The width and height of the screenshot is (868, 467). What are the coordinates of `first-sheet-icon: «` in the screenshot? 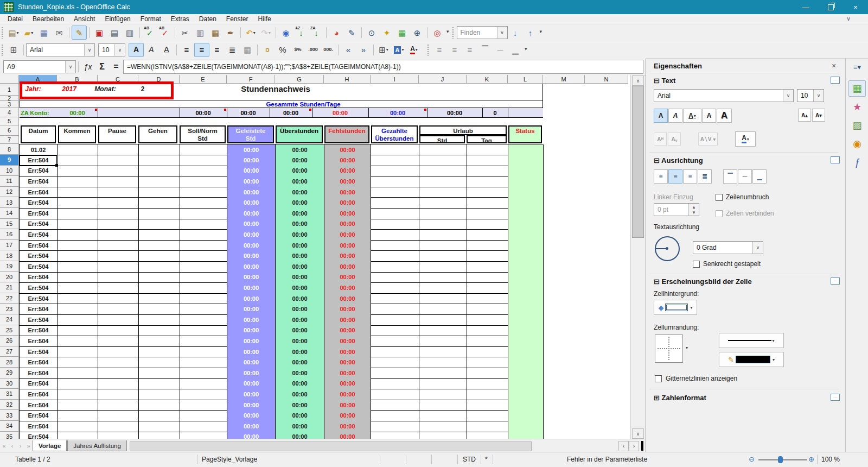 It's located at (4, 446).